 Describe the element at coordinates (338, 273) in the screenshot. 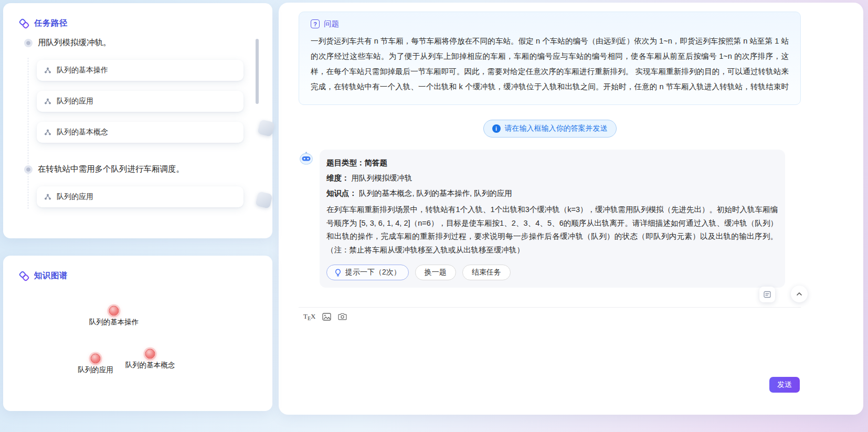

I see `bulb-icon` at that location.